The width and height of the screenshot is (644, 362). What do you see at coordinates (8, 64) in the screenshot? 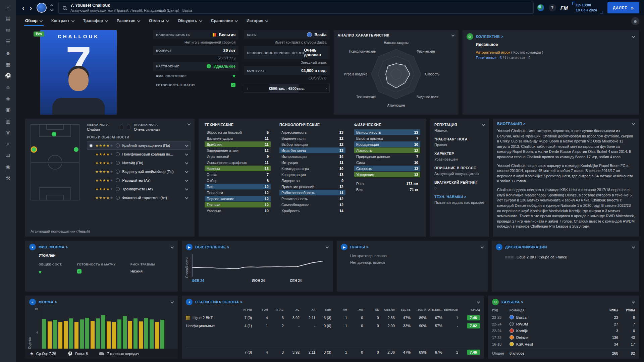
I see `stats-icon: ▦` at bounding box center [8, 64].